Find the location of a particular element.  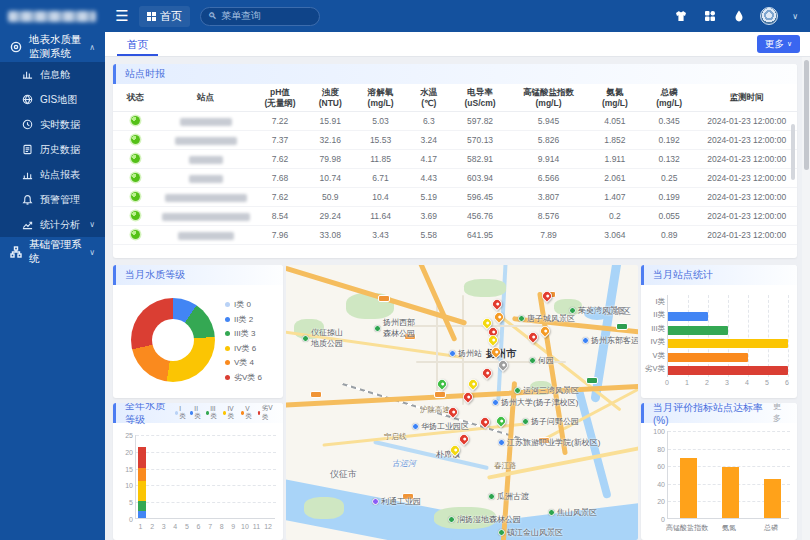

hamburger-menu-icon: ☰ is located at coordinates (122, 16).